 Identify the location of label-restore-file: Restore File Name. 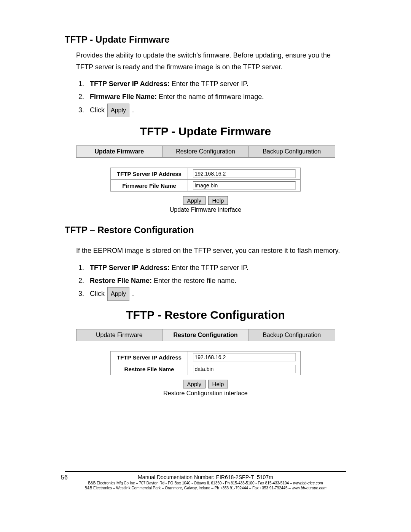
(149, 369).